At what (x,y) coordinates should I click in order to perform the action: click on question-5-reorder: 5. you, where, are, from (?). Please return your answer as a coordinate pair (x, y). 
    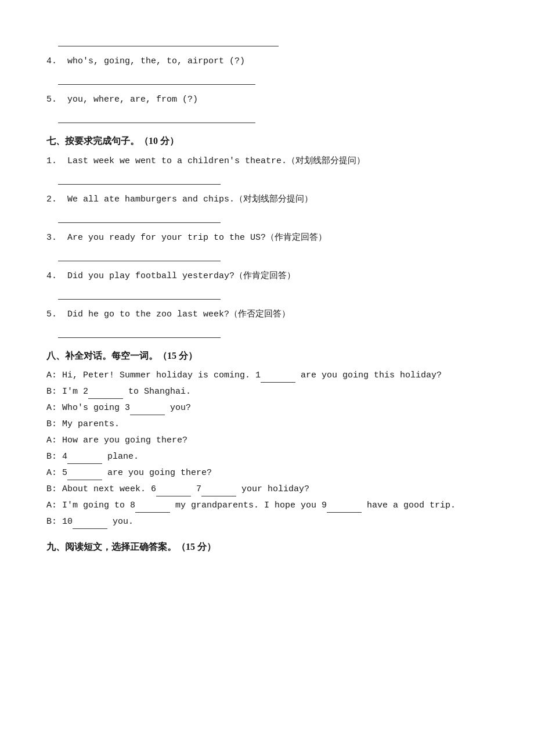
    Looking at the image, I should click on (267, 108).